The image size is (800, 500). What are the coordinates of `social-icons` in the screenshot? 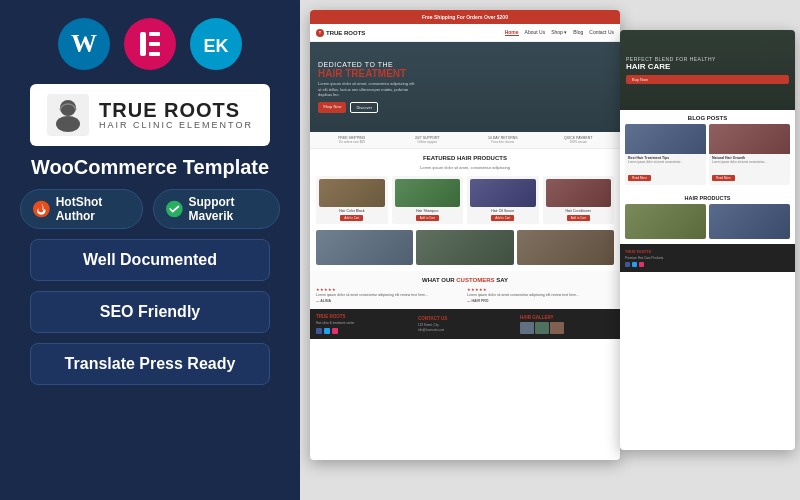 It's located at (363, 331).